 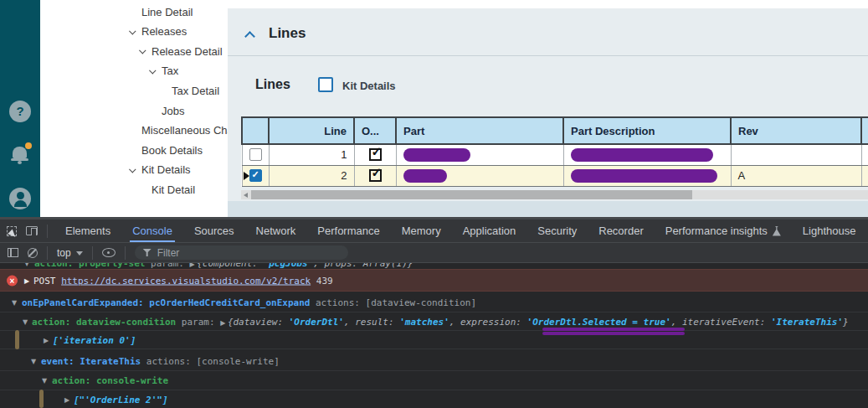 What do you see at coordinates (372, 322) in the screenshot?
I see `console-segment: , result:` at bounding box center [372, 322].